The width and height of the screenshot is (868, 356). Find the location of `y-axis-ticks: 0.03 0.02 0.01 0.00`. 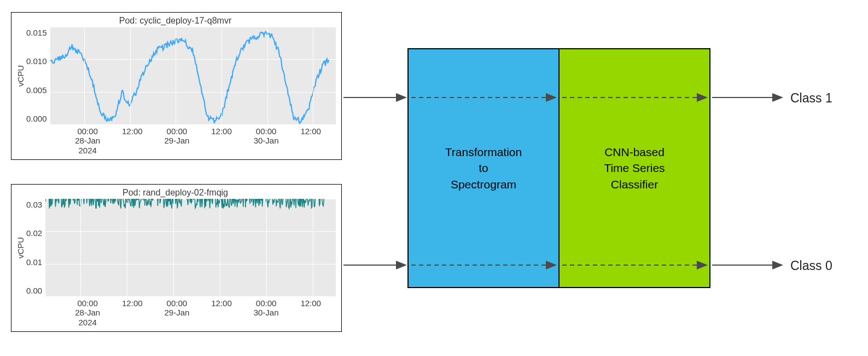

y-axis-ticks: 0.03 0.02 0.01 0.00 is located at coordinates (36, 248).